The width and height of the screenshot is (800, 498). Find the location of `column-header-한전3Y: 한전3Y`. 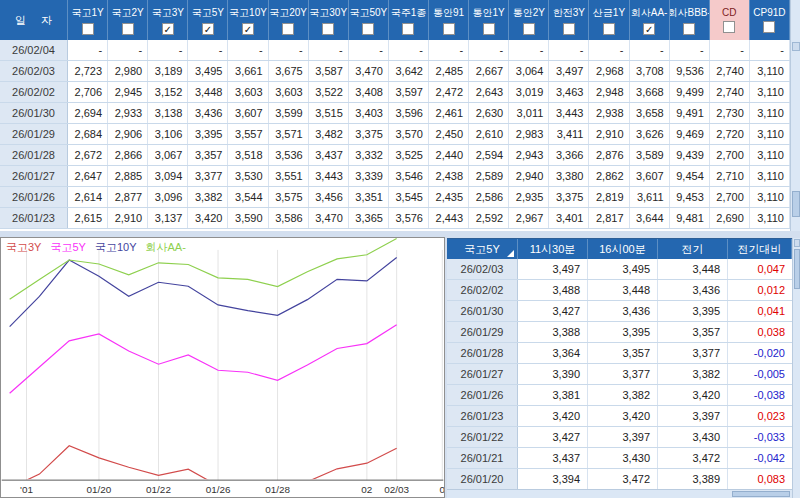

column-header-한전3Y: 한전3Y is located at coordinates (569, 20).